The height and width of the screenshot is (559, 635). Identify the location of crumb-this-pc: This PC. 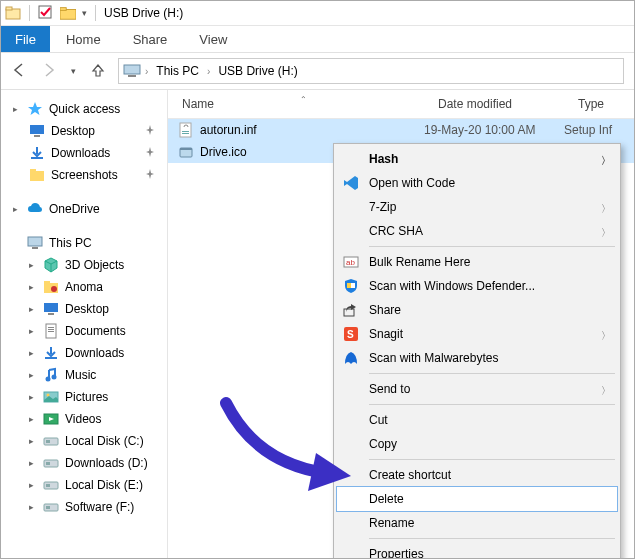
(178, 71).